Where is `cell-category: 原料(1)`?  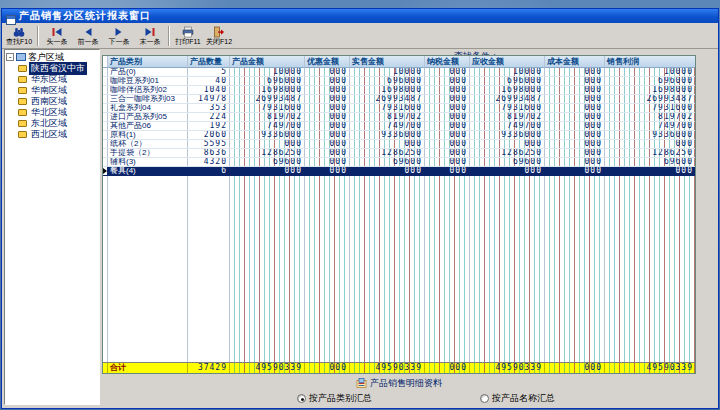
cell-category: 原料(1) is located at coordinates (148, 135).